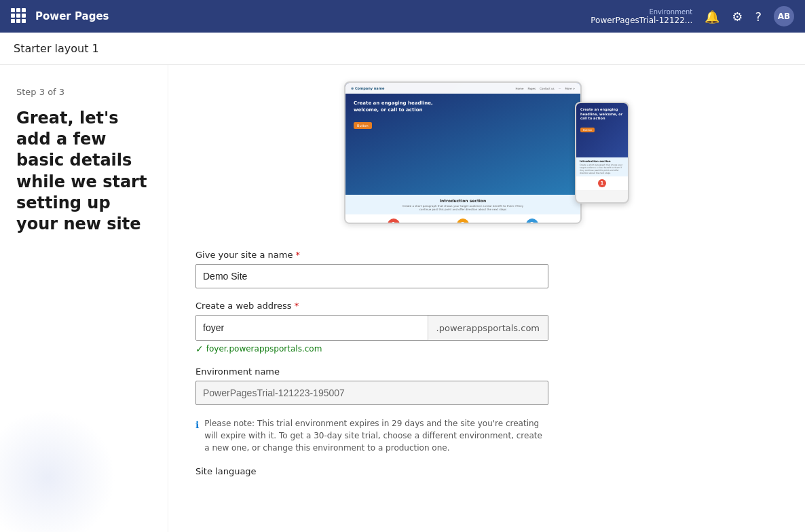 The image size is (805, 532). What do you see at coordinates (463, 205) in the screenshot?
I see `laptop-intro-section: Introduction section Create a short para…` at bounding box center [463, 205].